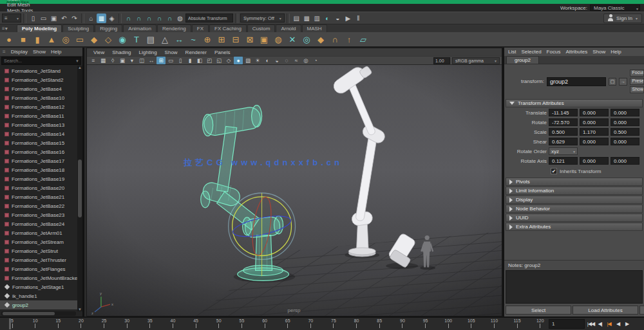 This screenshot has height=330, width=644. What do you see at coordinates (307, 18) in the screenshot?
I see `render-toolbar-icon: ▦` at bounding box center [307, 18].